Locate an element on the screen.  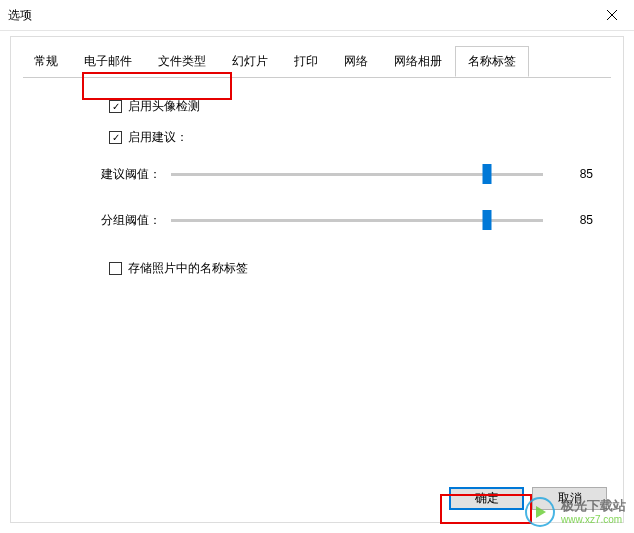
enable-face-detection-checkbox: ✓ is located at coordinates (116, 106).